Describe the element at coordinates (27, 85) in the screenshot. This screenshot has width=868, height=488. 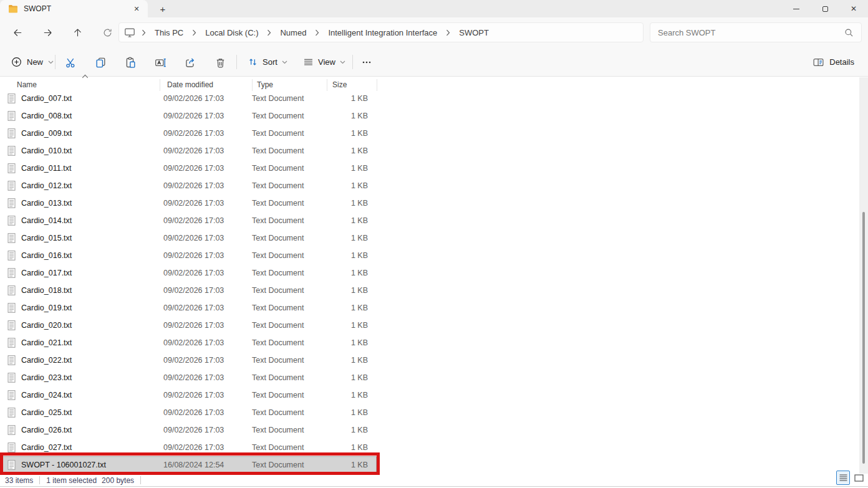
I see `column-header-name: Name` at that location.